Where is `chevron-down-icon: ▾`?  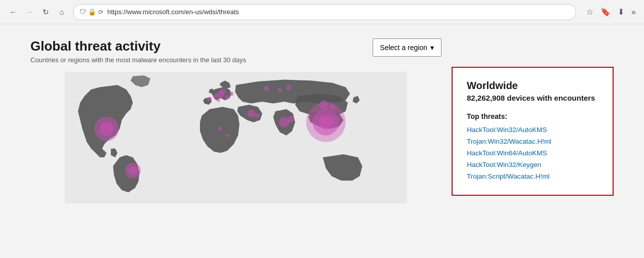
chevron-down-icon: ▾ is located at coordinates (432, 48).